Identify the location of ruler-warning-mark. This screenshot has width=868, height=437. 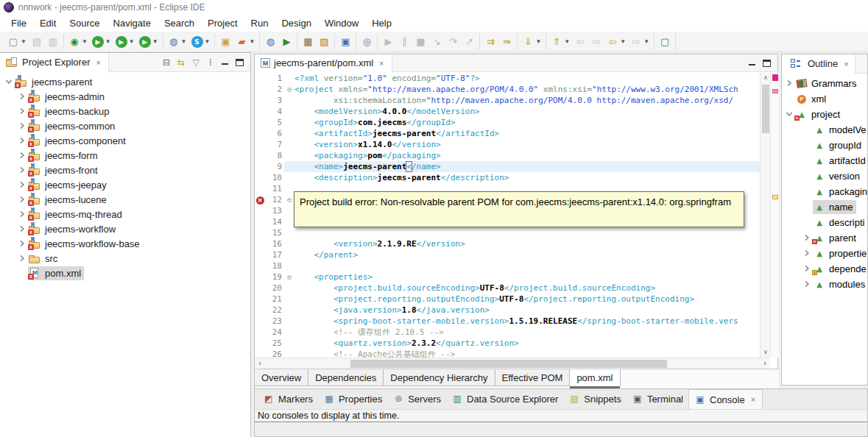
(775, 197).